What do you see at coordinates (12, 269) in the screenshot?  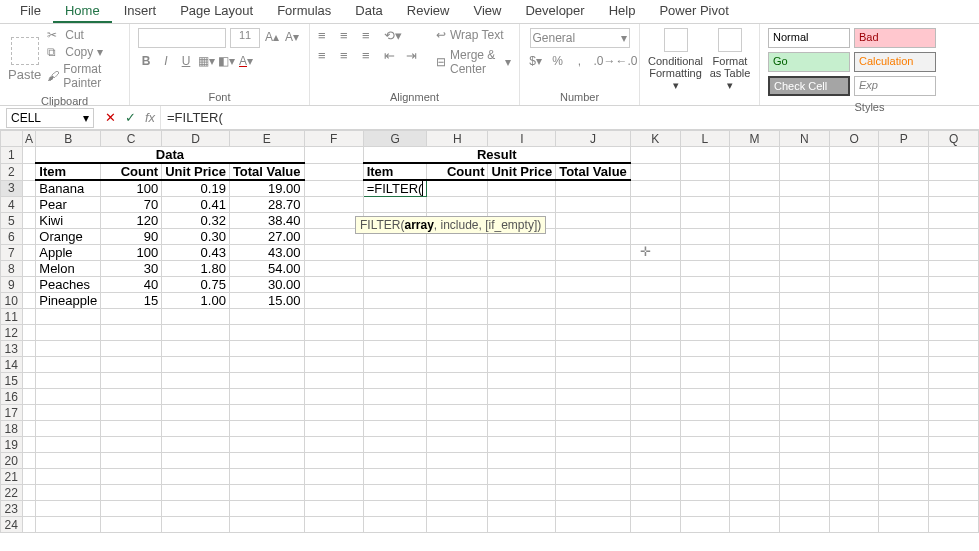 I see `row-header: 8` at bounding box center [12, 269].